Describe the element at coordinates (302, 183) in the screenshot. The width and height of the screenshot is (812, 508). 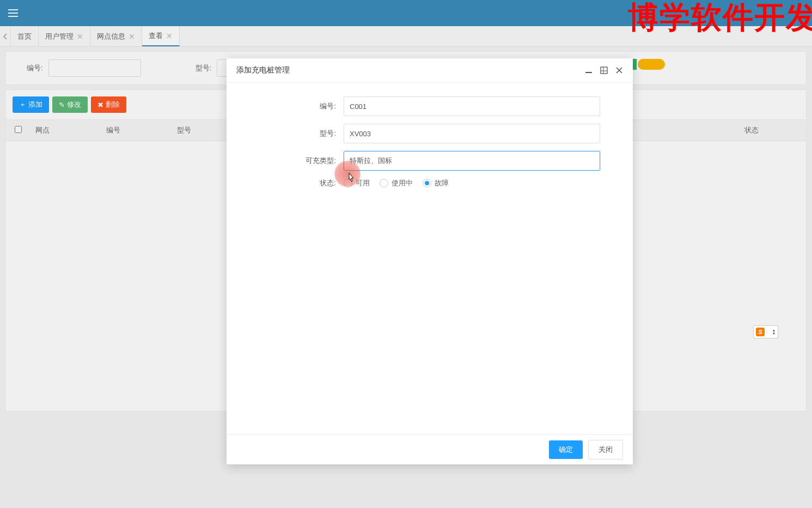
I see `status-label: 状态:` at that location.